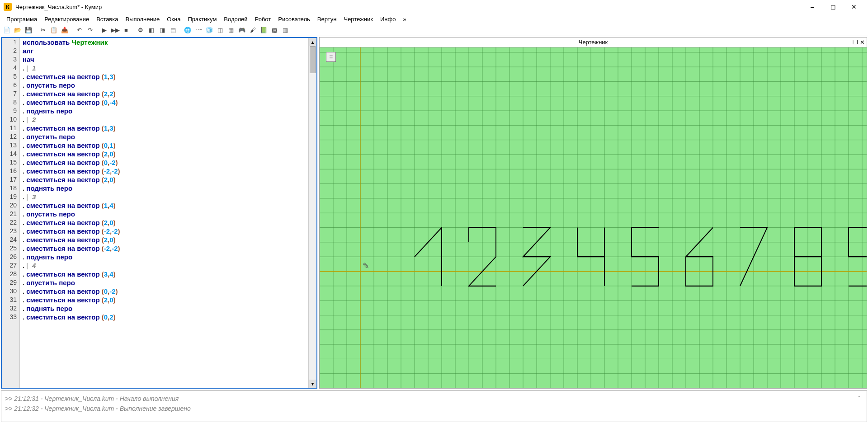 The image size is (868, 423). Describe the element at coordinates (202, 19) in the screenshot. I see `menu-practicum: Практикум` at that location.